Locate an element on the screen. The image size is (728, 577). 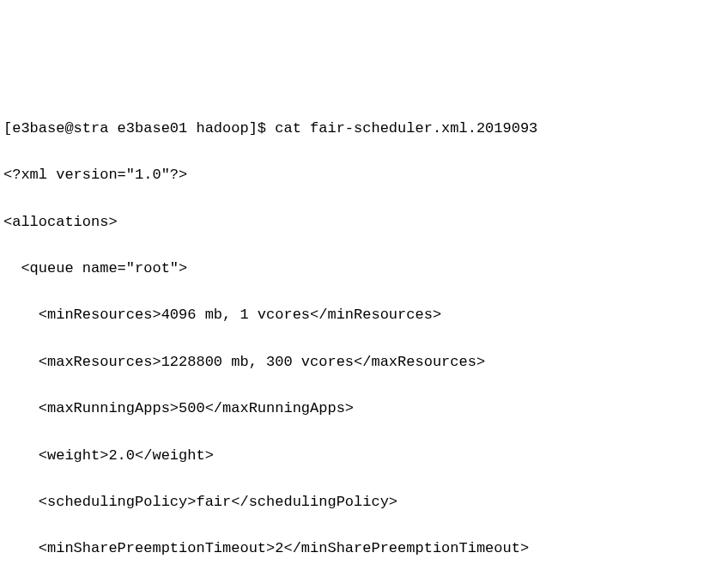
shell-prompt-line: [e3base@stra e3base01 hadoop]$ cat fair-… is located at coordinates (364, 129).